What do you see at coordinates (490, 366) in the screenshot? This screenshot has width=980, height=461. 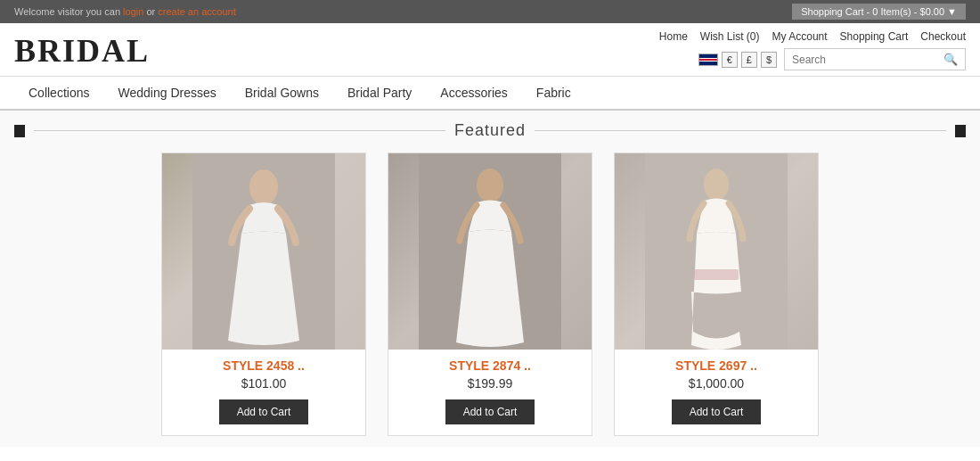 I see `product-style-2: STYLE 2874 ..` at bounding box center [490, 366].